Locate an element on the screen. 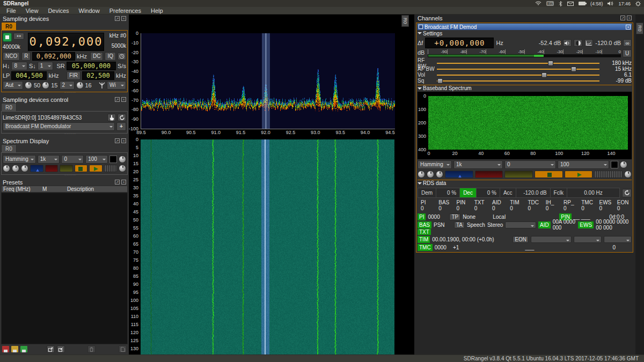  lna-gain-knob is located at coordinates (28, 85).